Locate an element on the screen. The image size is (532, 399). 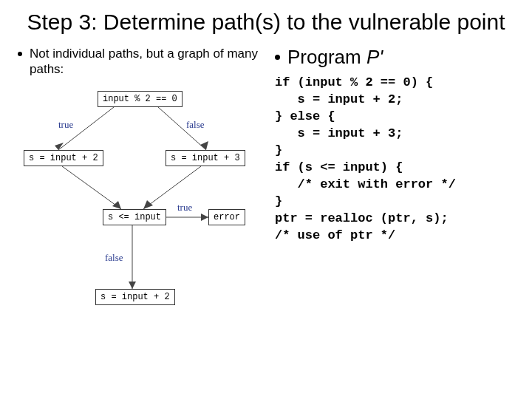
right-bullet-em: P' is located at coordinates (375, 57).